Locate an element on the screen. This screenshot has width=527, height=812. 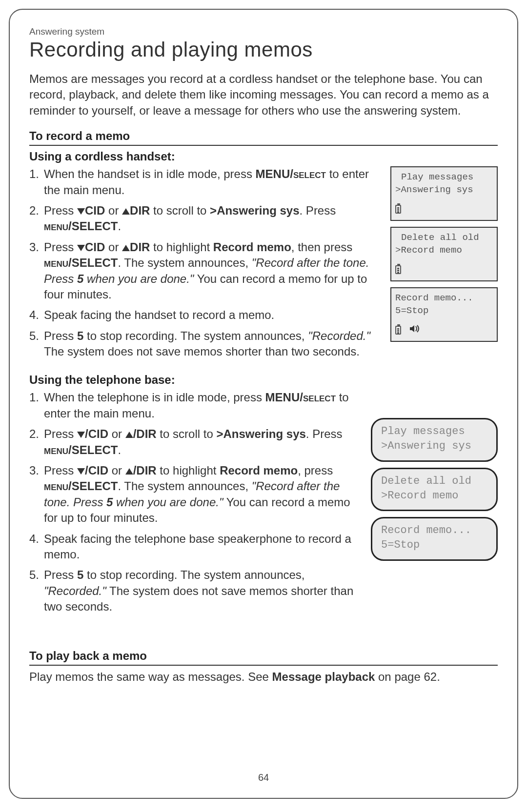
announce-text: "Recorded." is located at coordinates (339, 336).